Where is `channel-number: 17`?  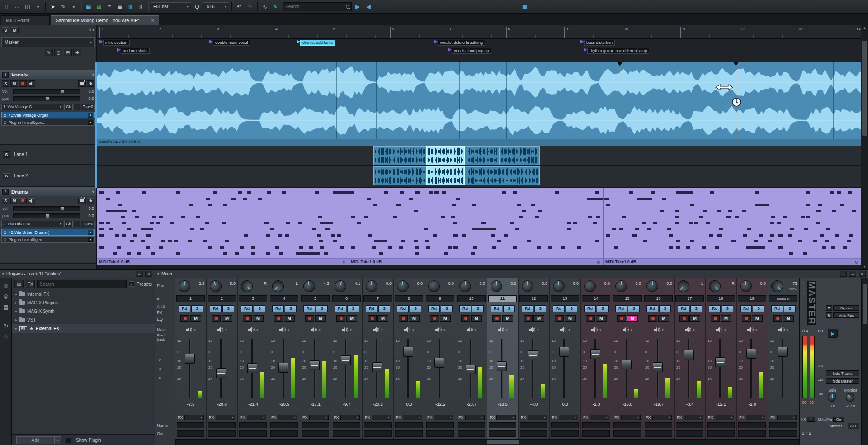 channel-number: 17 is located at coordinates (690, 298).